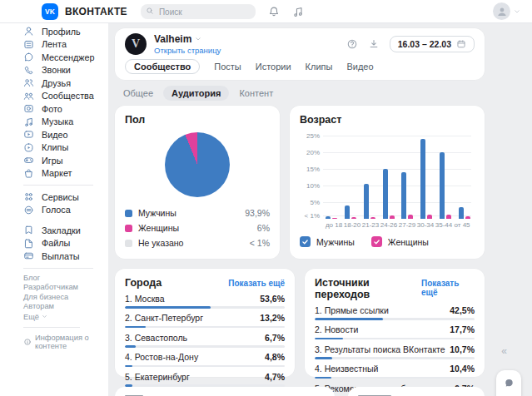 This screenshot has height=396, width=532. What do you see at coordinates (205, 366) in the screenshot?
I see `progress-track` at bounding box center [205, 366].